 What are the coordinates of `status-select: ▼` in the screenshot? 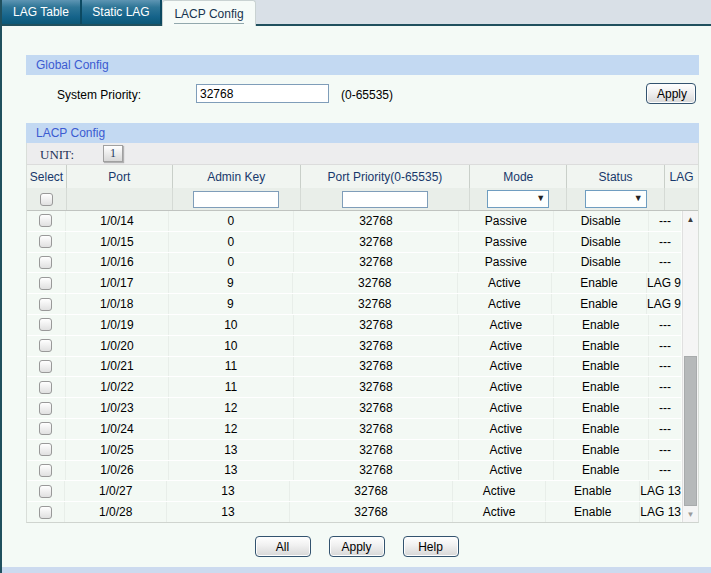 It's located at (616, 199).